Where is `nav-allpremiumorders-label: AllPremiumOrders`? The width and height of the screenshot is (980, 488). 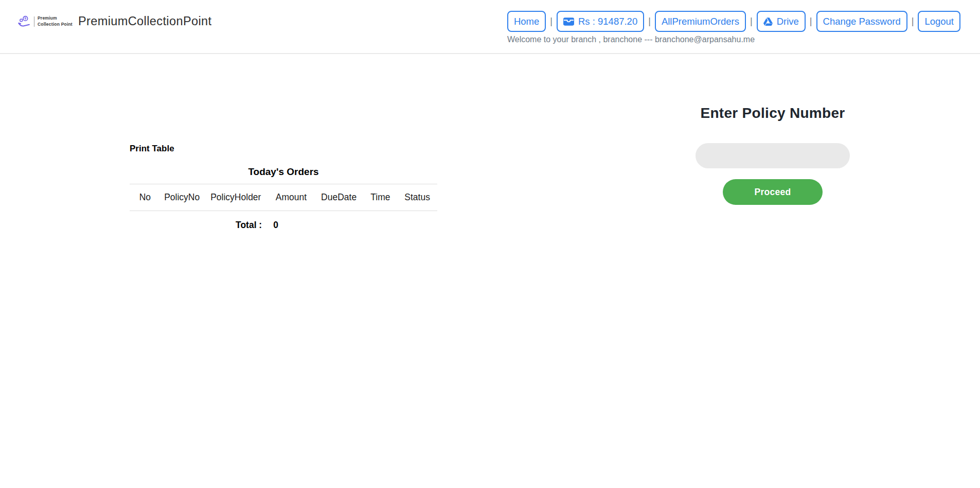
nav-allpremiumorders-label: AllPremiumOrders is located at coordinates (701, 22).